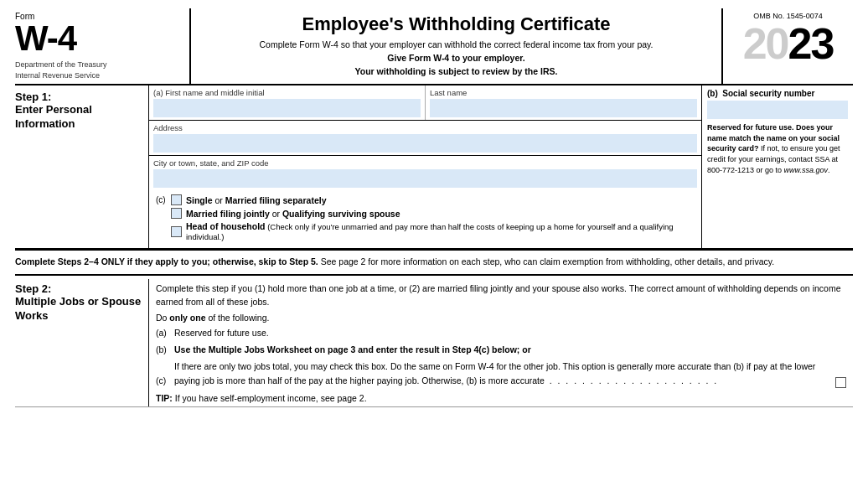  I want to click on tip-rest: If you have self-employment income, see …, so click(271, 398).